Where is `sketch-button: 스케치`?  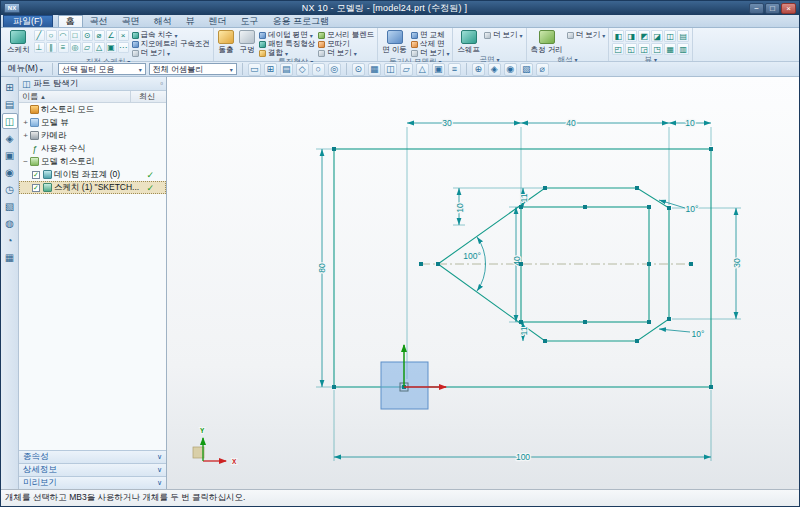 sketch-button: 스케치 is located at coordinates (18, 42).